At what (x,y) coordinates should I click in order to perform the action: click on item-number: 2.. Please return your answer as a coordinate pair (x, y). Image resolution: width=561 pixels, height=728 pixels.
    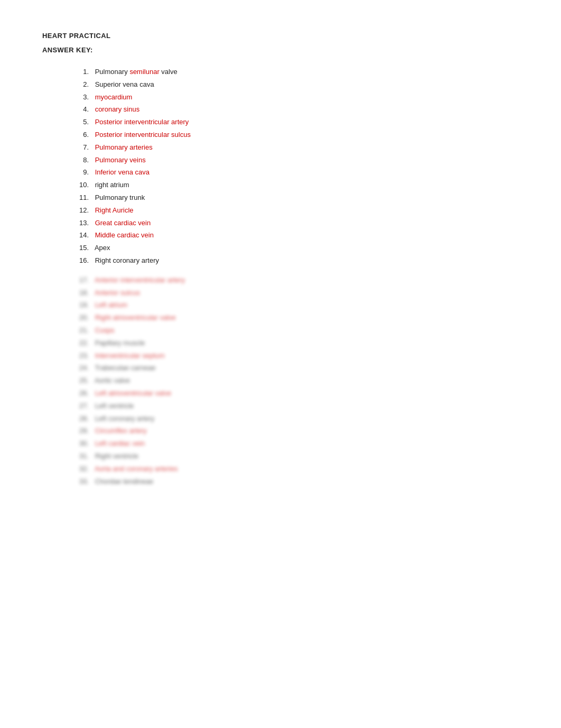
    Looking at the image, I should click on (81, 85).